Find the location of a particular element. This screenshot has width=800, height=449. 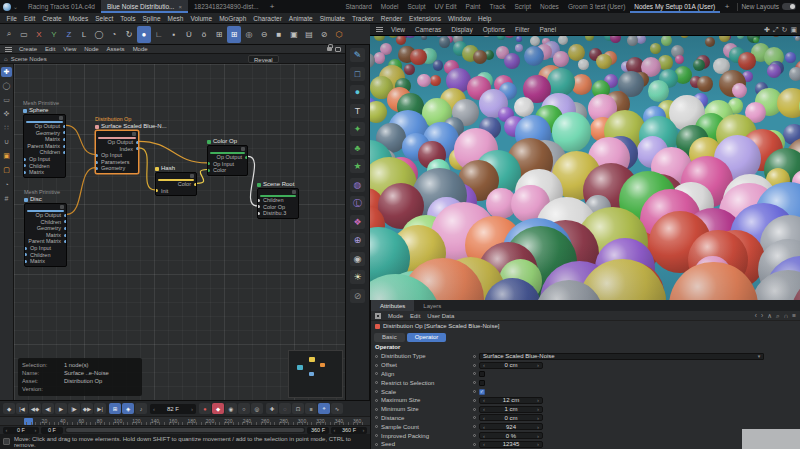

range-min-field: ‹0 F› is located at coordinates (21, 430).